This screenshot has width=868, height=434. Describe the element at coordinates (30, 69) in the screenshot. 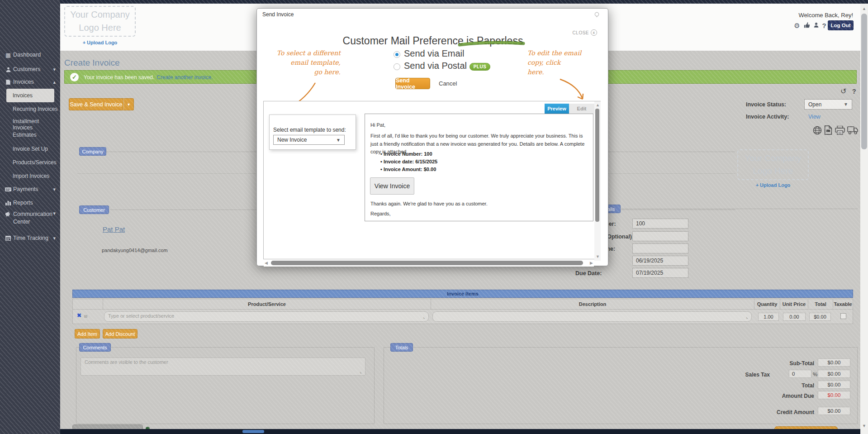

I see `sidebar-item-customers: Customers ▾` at that location.